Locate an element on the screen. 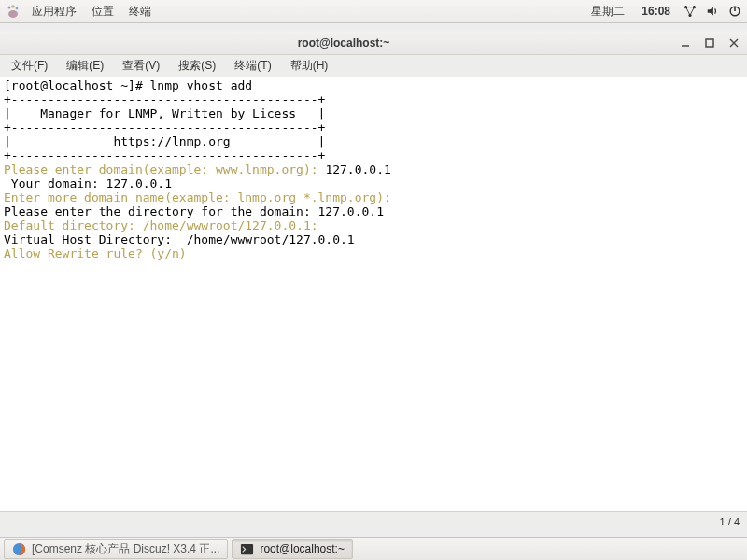 The image size is (747, 560). term-line: [root@localhost ~]# lnmp vhost add is located at coordinates (128, 86).